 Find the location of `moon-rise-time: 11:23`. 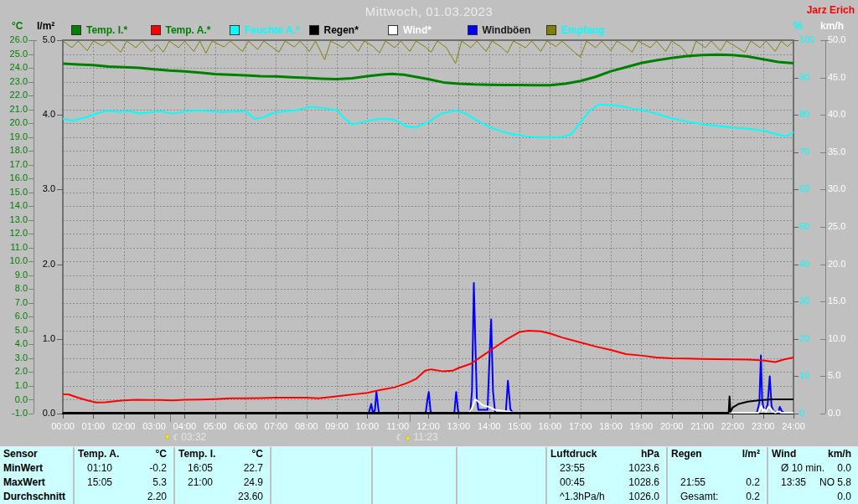

moon-rise-time: 11:23 is located at coordinates (426, 437).